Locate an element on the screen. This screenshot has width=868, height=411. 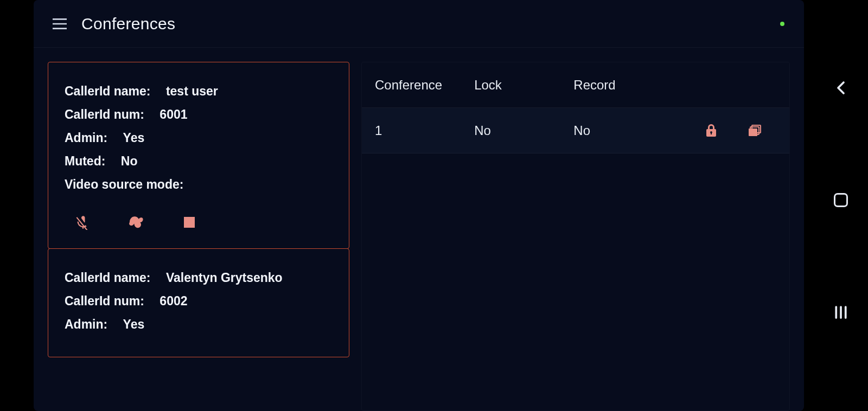
system-nav-bar is located at coordinates (841, 206).